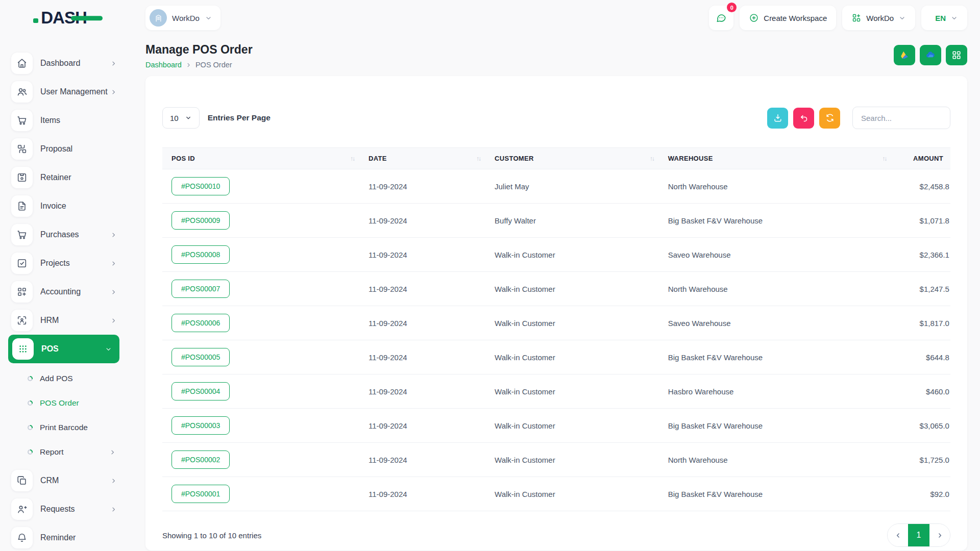  Describe the element at coordinates (201, 494) in the screenshot. I see `pos-id-link: #POS00001` at that location.